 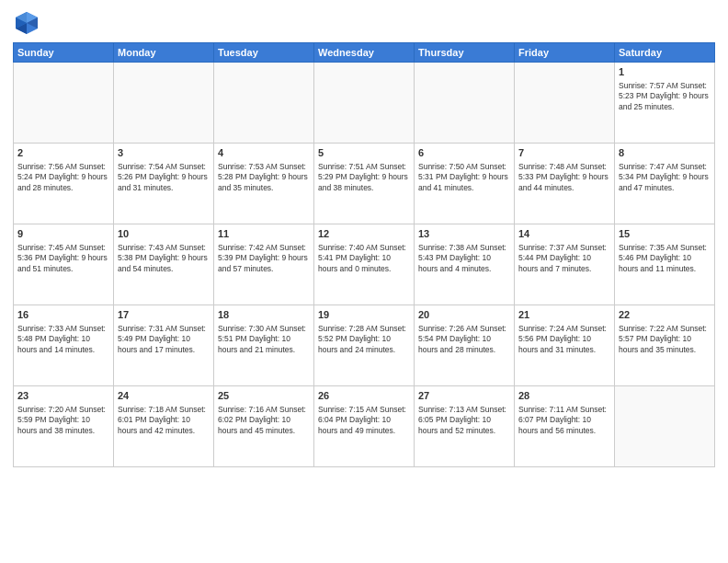 What do you see at coordinates (665, 234) in the screenshot?
I see `day-number: 15` at bounding box center [665, 234].